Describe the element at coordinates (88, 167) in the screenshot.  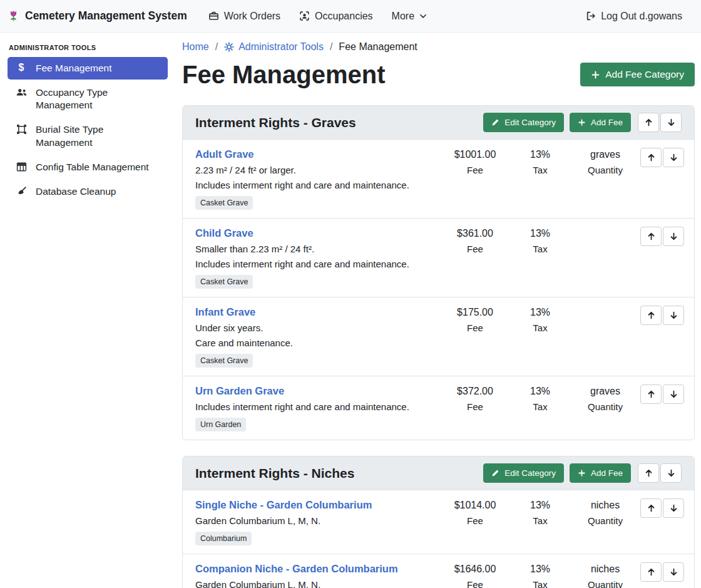
I see `sidebar-item-config-table: Config Table Management` at that location.